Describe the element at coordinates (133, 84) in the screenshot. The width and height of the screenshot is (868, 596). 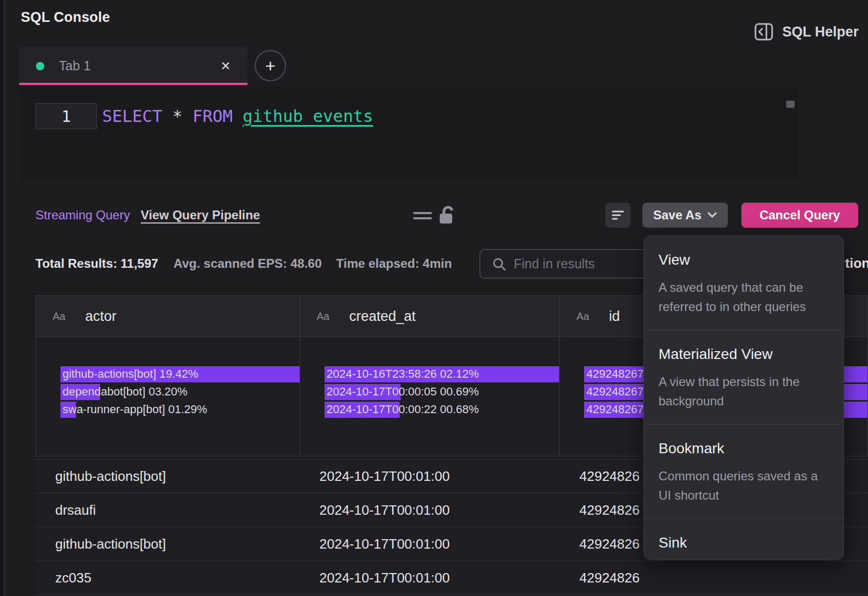
I see `active-tab-indicator` at that location.